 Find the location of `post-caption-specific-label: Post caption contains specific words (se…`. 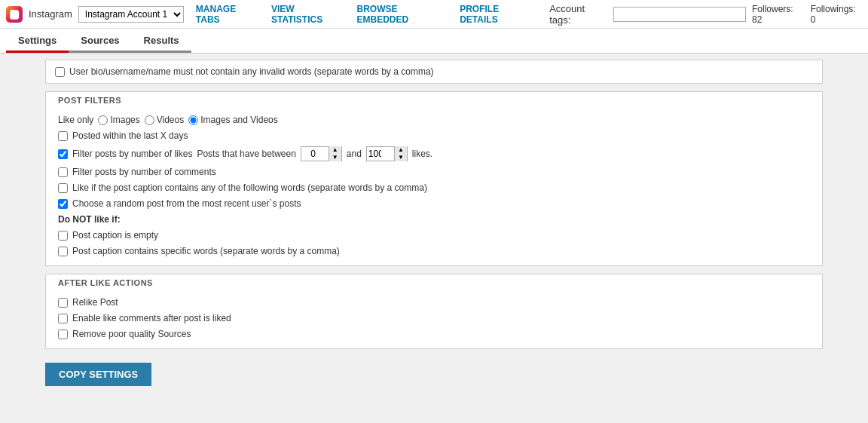

post-caption-specific-label: Post caption contains specific words (se… is located at coordinates (206, 251).